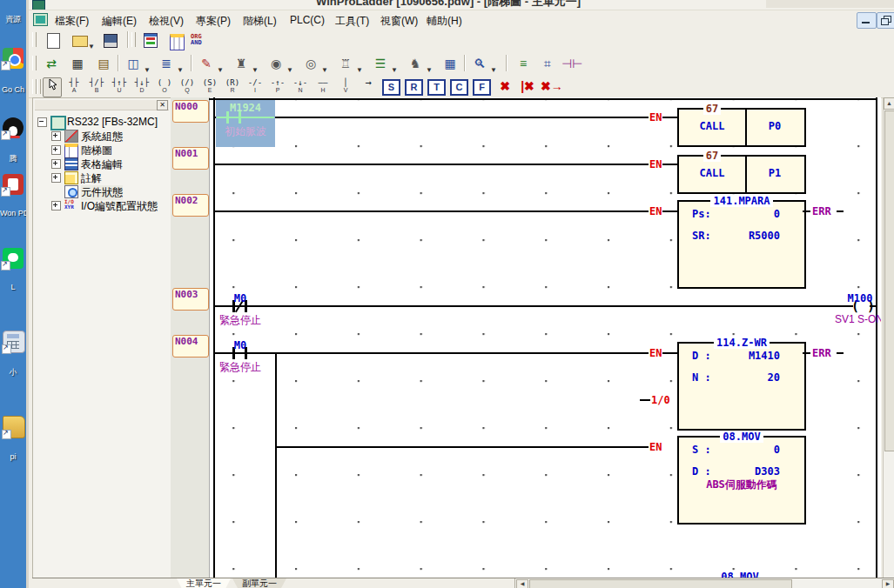 The height and width of the screenshot is (588, 894). I want to click on menu-plc: PLC(C), so click(307, 20).